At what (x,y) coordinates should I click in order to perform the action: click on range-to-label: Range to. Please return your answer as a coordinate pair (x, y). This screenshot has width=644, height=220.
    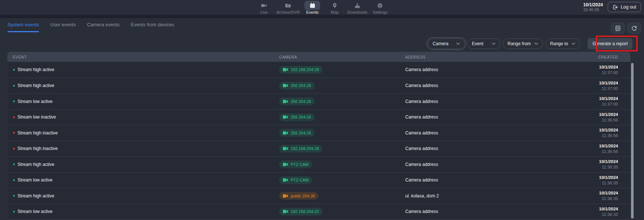
    Looking at the image, I should click on (559, 44).